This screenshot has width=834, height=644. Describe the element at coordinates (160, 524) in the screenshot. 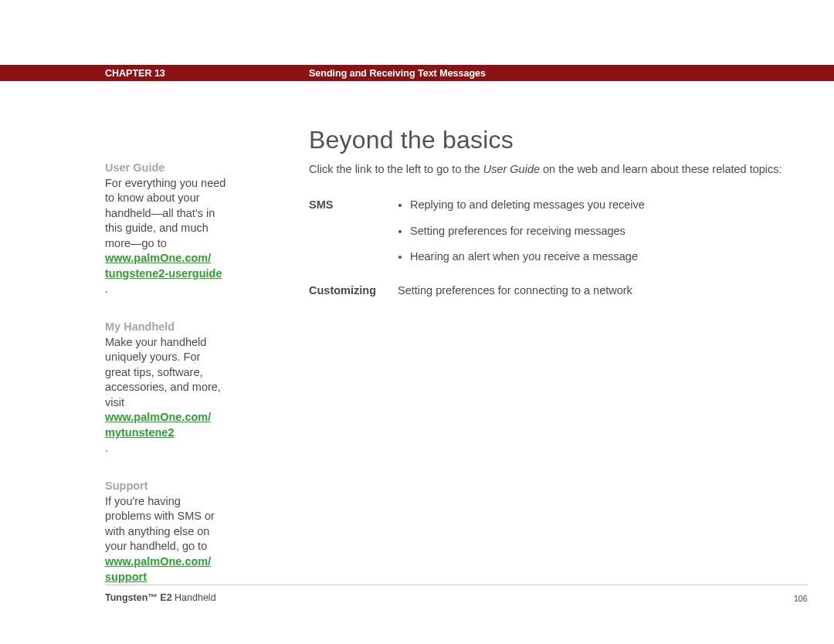

I see `sidebar-body-support: If you're having problems with SMS or wi…` at that location.